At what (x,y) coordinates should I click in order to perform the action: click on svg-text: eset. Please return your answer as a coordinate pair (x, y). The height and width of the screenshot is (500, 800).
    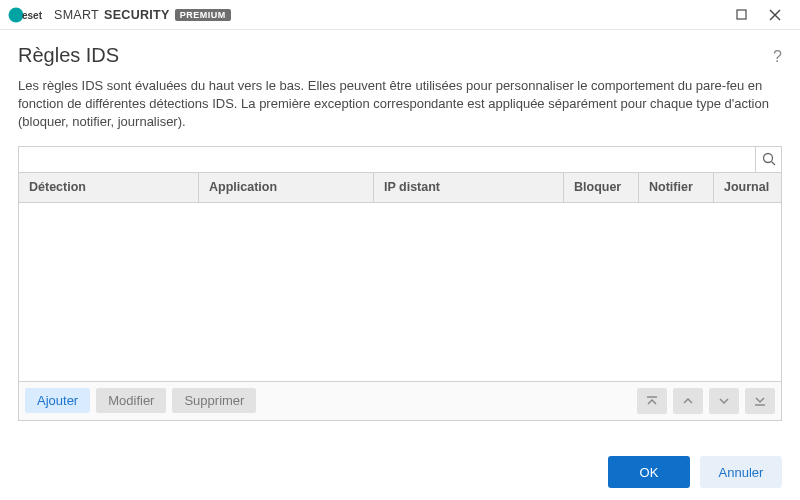
    Looking at the image, I should click on (32, 16).